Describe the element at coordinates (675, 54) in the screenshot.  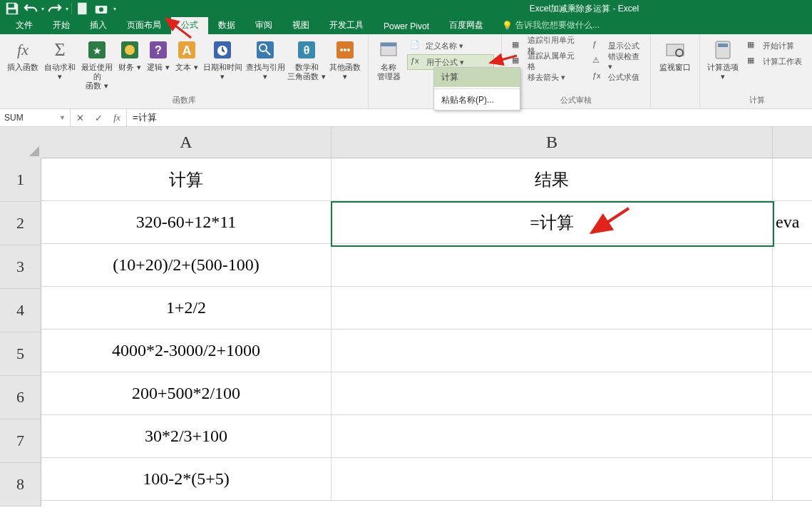
I see `watch-window-button: 监视窗口` at that location.